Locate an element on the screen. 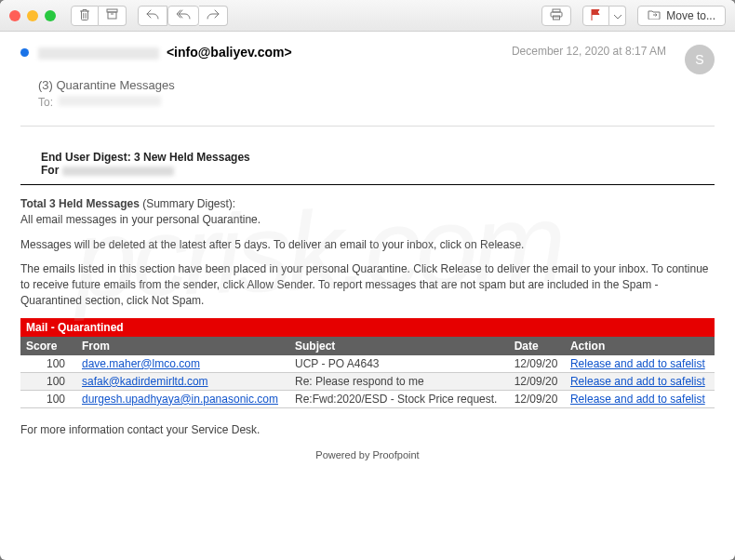 The image size is (735, 560). table-section-title: Mail - Quarantined is located at coordinates (368, 327).